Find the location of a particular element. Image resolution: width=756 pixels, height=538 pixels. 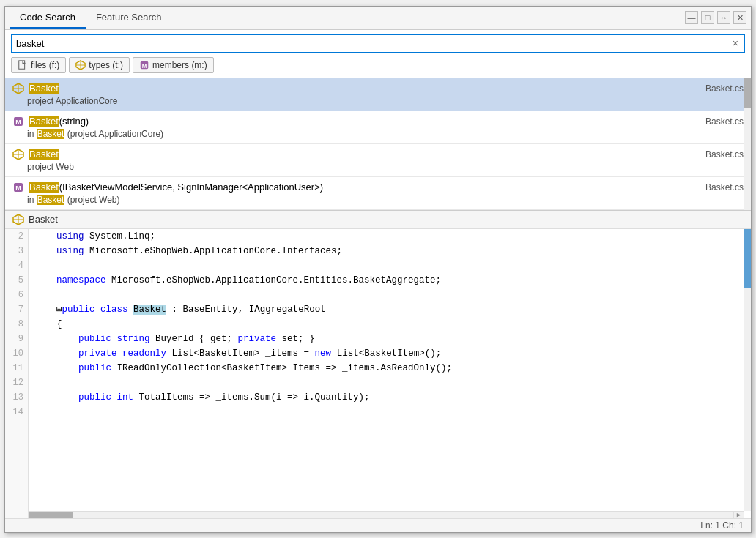

tab-code-search: Code Search is located at coordinates (48, 18).